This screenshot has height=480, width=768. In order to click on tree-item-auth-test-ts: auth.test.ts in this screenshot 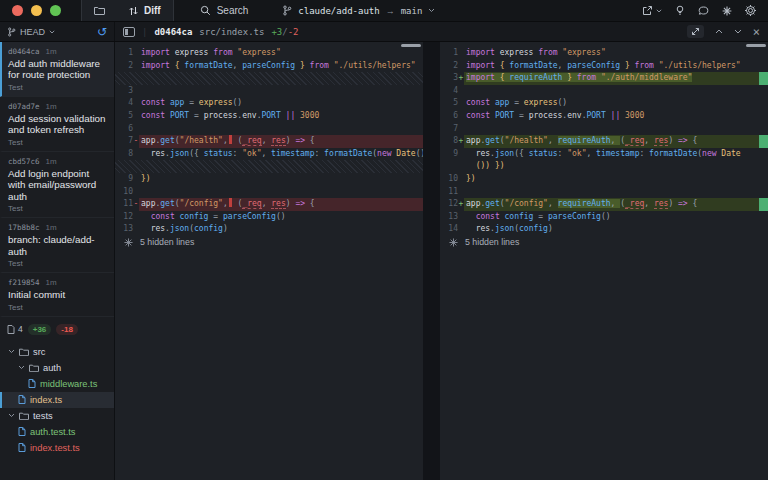, I will do `click(57, 432)`.